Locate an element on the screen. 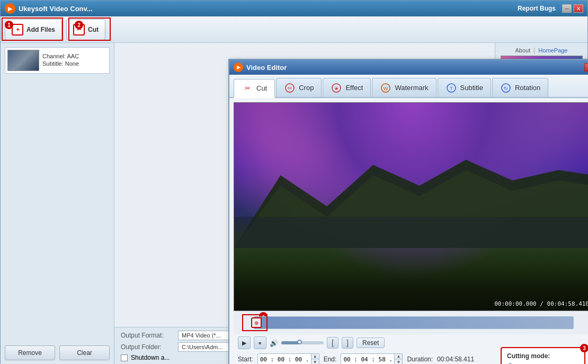 Image resolution: width=588 pixels, height=364 pixels. end-time-input: ▲ ▼ is located at coordinates (372, 359).